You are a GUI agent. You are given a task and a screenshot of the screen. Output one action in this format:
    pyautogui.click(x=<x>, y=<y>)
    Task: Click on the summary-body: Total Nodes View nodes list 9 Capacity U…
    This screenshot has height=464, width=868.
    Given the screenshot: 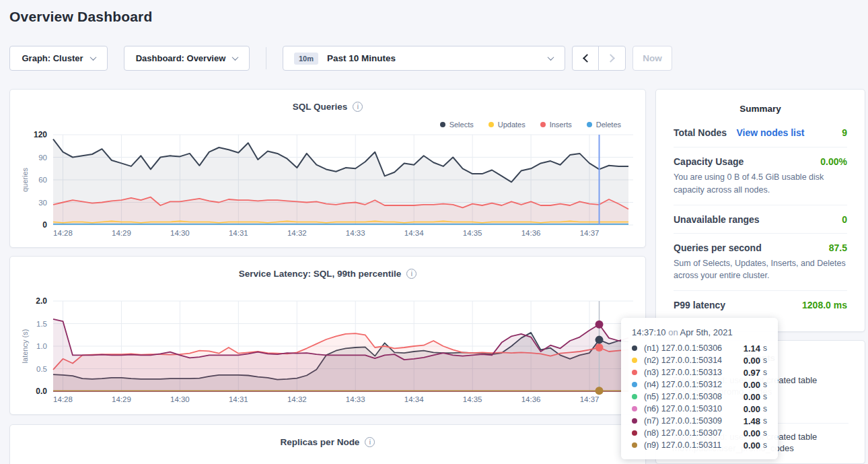 What is the action you would take?
    pyautogui.click(x=760, y=216)
    